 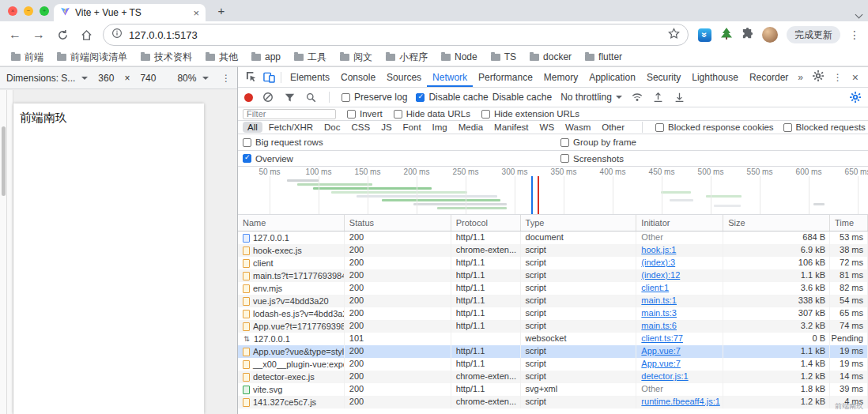 What do you see at coordinates (289, 142) in the screenshot?
I see `big-request-rows-label: Big request rows` at bounding box center [289, 142].